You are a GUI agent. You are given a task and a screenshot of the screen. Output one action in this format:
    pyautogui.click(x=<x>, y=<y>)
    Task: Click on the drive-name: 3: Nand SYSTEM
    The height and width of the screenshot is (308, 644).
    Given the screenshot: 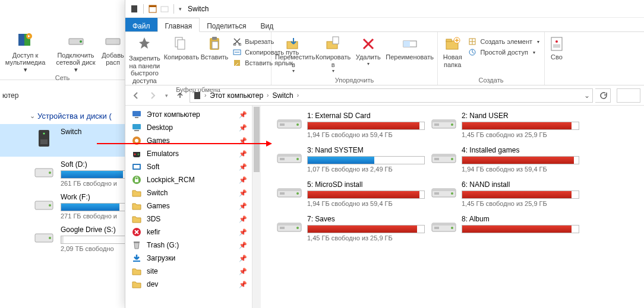 What is the action you would take?
    pyautogui.click(x=366, y=150)
    